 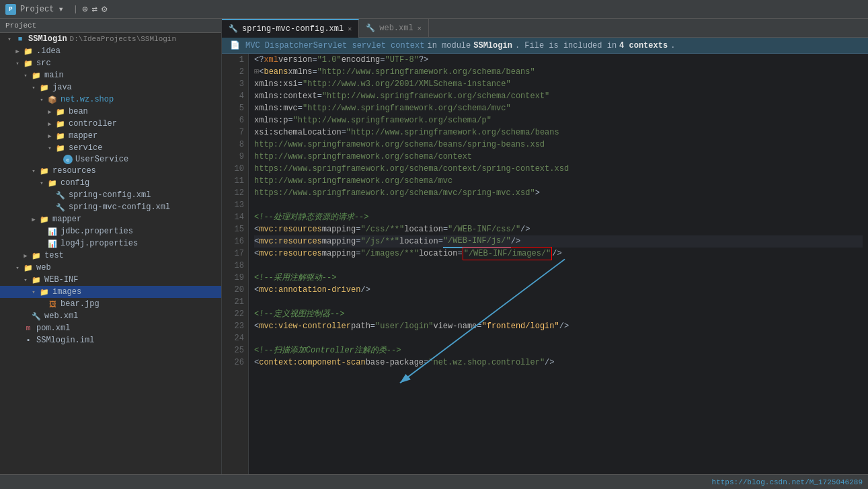 I want to click on line-num-19: 19, so click(x=233, y=278).